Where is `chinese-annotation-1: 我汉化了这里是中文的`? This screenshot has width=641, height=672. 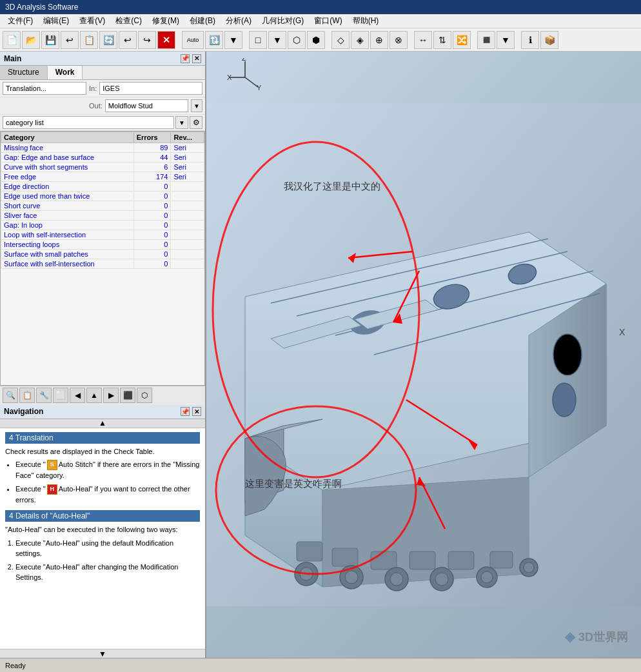 chinese-annotation-1: 我汉化了这里是中文的 is located at coordinates (332, 187).